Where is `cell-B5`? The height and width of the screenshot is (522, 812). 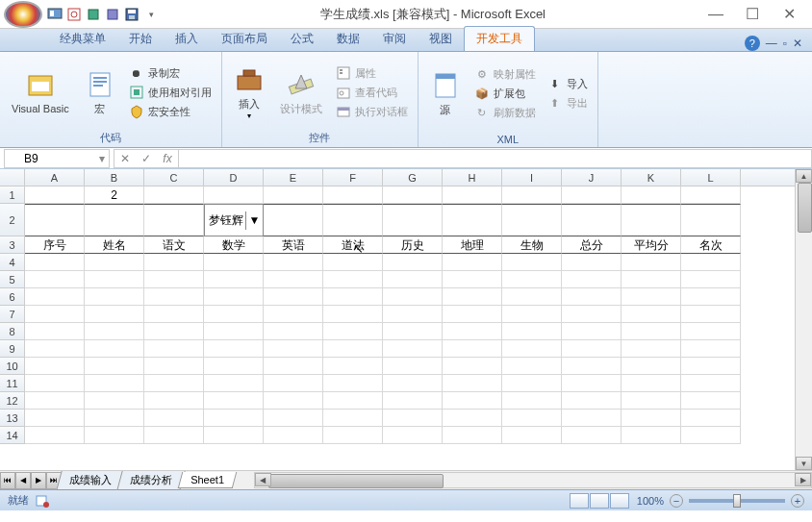 cell-B5 is located at coordinates (114, 280).